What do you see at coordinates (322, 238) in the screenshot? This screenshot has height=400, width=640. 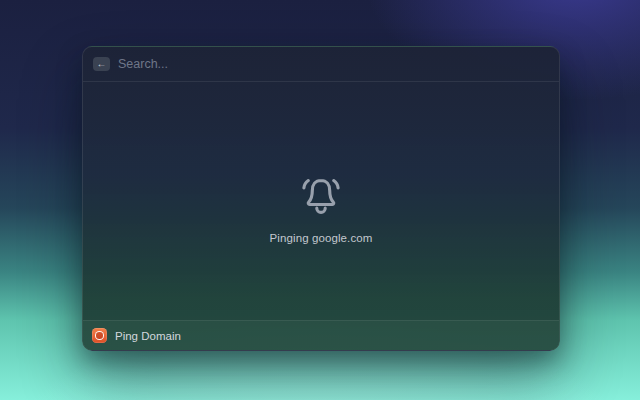 I see `status-text: Pinging google.com` at bounding box center [322, 238].